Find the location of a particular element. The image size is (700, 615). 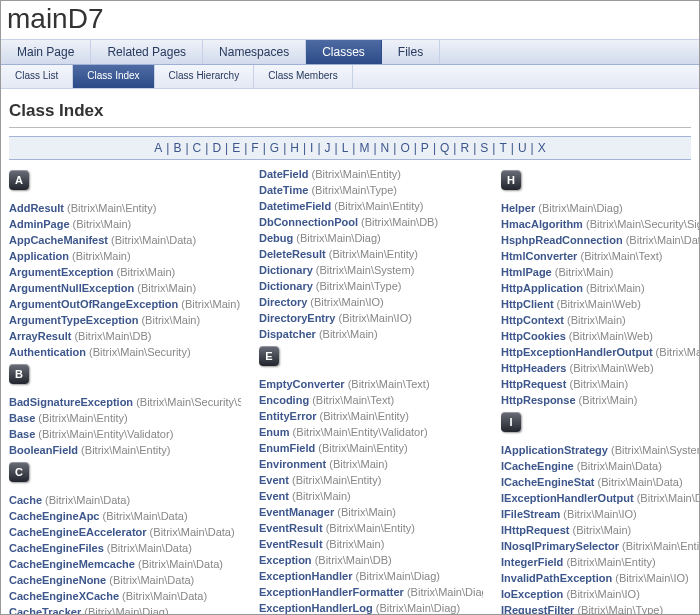

class-link: HttpApplication is located at coordinates (542, 288).